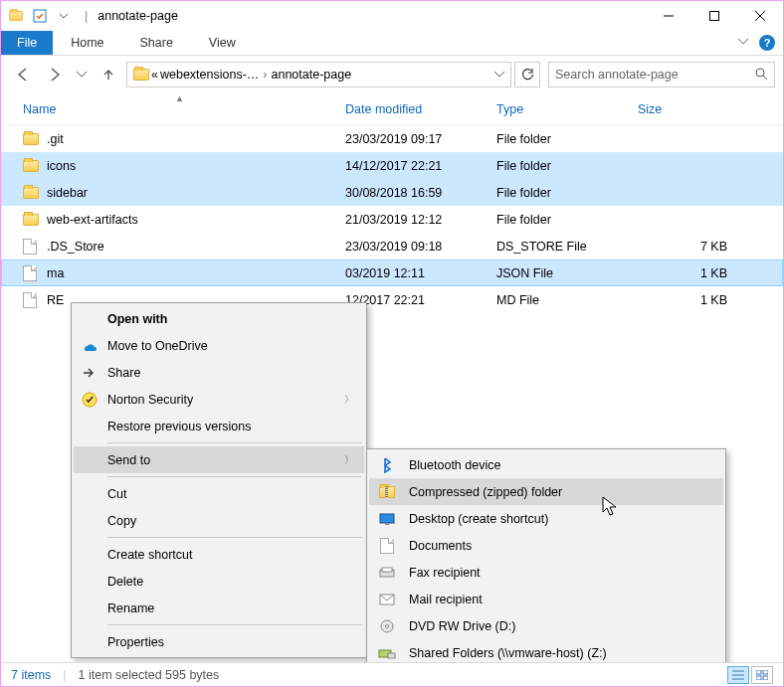 Image resolution: width=784 pixels, height=687 pixels. I want to click on close-button, so click(760, 16).